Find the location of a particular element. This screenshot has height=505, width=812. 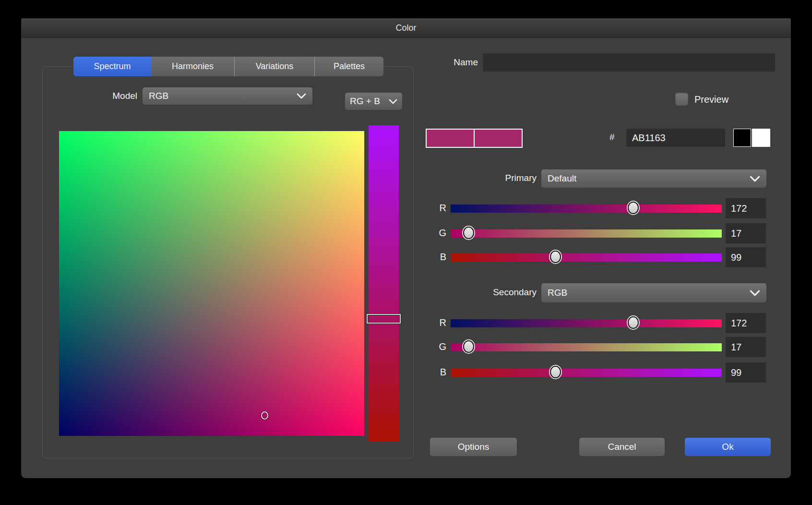

primary-channel-row-r: R172 is located at coordinates (406, 208).